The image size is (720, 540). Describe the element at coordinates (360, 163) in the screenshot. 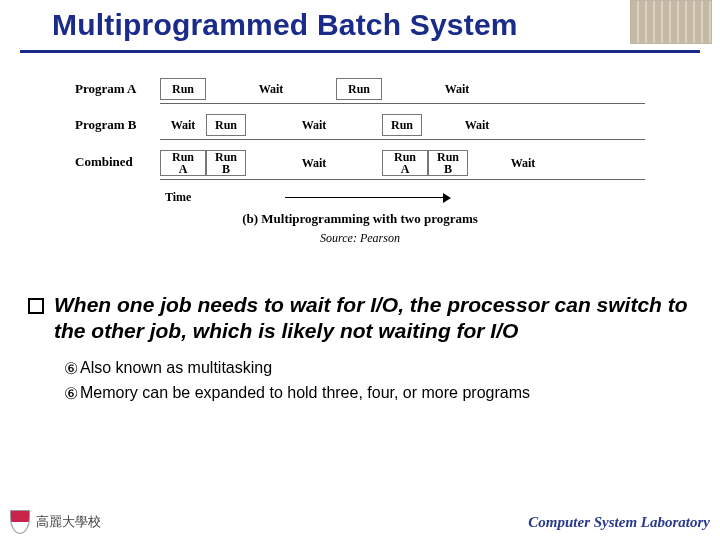

I see `diagram-row-combined: Combined Run A Run B Wait Run A Run B` at that location.